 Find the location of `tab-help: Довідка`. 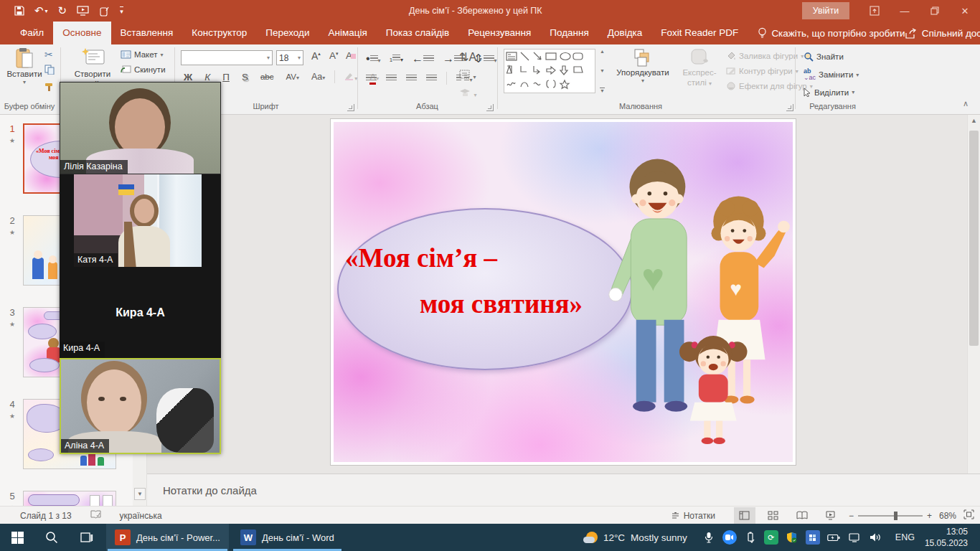

tab-help: Довідка is located at coordinates (626, 33).